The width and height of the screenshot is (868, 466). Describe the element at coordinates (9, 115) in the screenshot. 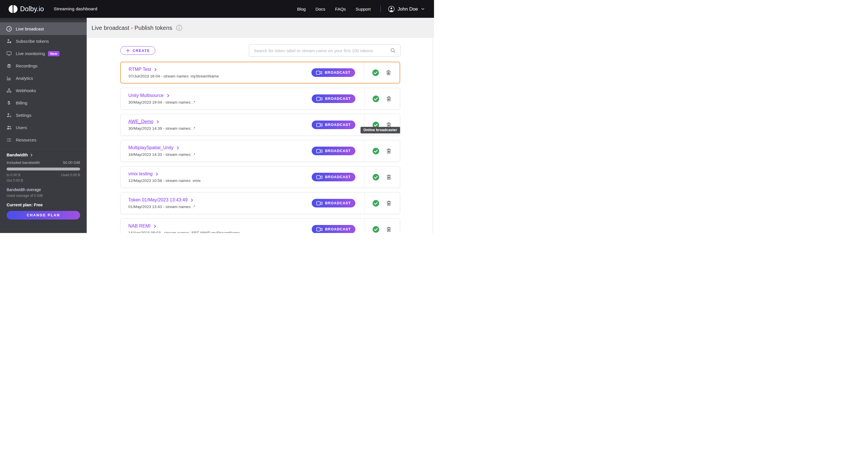

I see `user-gear-icon` at that location.